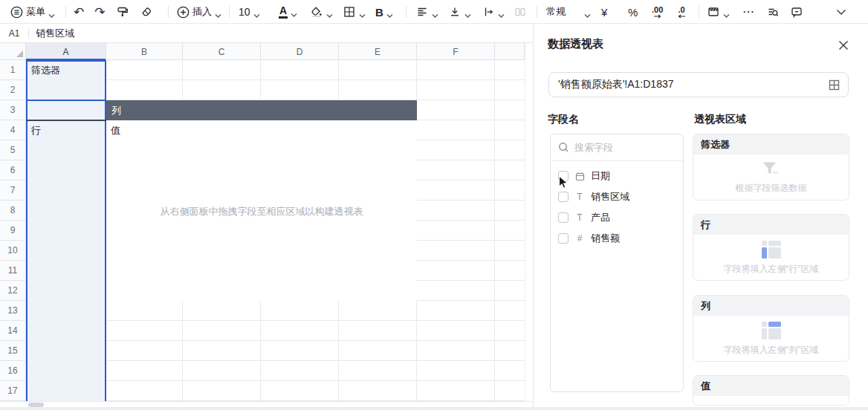 Image resolution: width=868 pixels, height=410 pixels. What do you see at coordinates (580, 238) in the screenshot?
I see `number-type-icon: #` at bounding box center [580, 238].